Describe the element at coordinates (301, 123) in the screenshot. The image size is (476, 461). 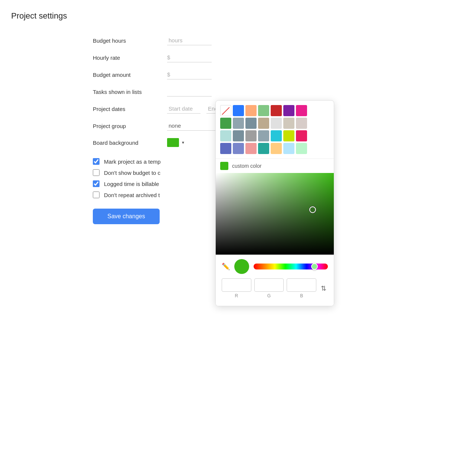
I see `swatch-brownlight` at that location.